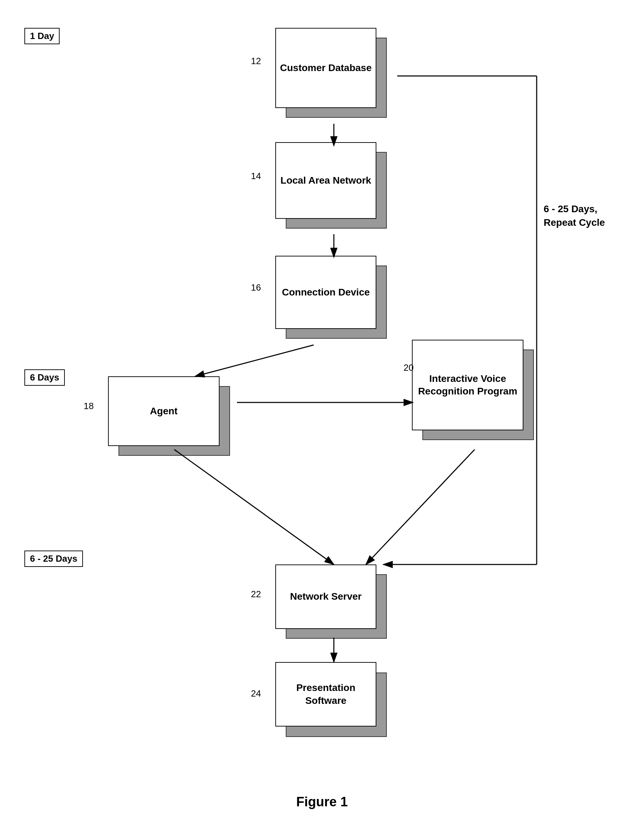 Image resolution: width=644 pixels, height=830 pixels. What do you see at coordinates (326, 68) in the screenshot?
I see `customer-database-box: Customer Database` at bounding box center [326, 68].